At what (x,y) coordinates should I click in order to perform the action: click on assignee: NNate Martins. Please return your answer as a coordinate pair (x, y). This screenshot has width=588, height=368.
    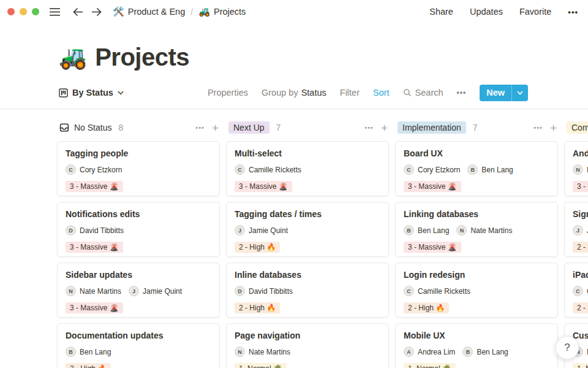
    Looking at the image, I should click on (484, 231).